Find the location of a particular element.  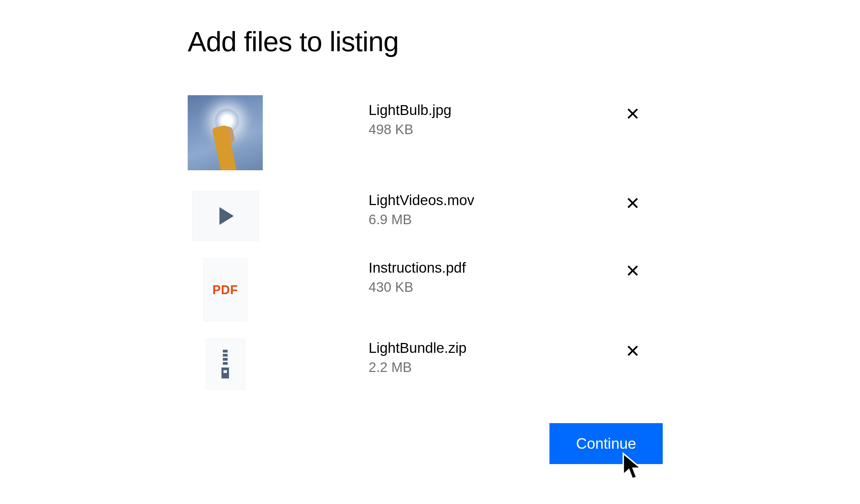

file-thumbnail-video is located at coordinates (225, 216).